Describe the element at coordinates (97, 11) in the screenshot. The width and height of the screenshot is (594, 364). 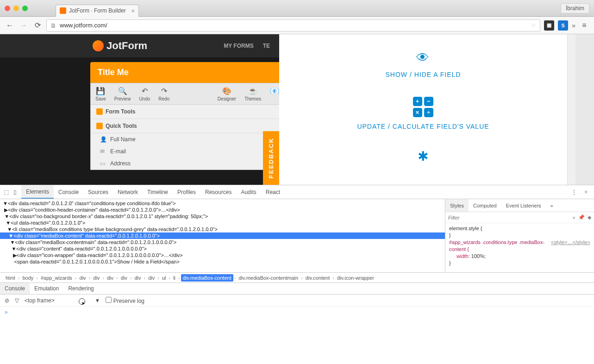
I see `tab-title: JotForm · Form Builder` at that location.